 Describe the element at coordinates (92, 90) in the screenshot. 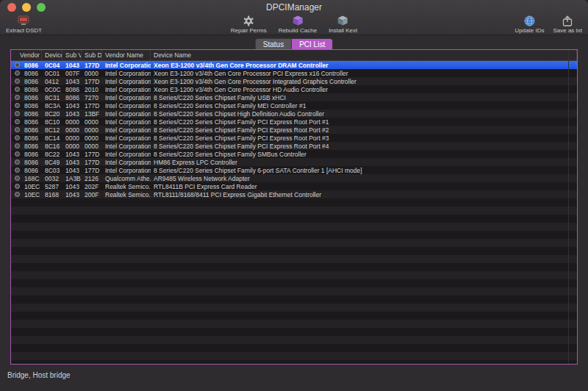

I see `cell-sub_device: 2010` at that location.